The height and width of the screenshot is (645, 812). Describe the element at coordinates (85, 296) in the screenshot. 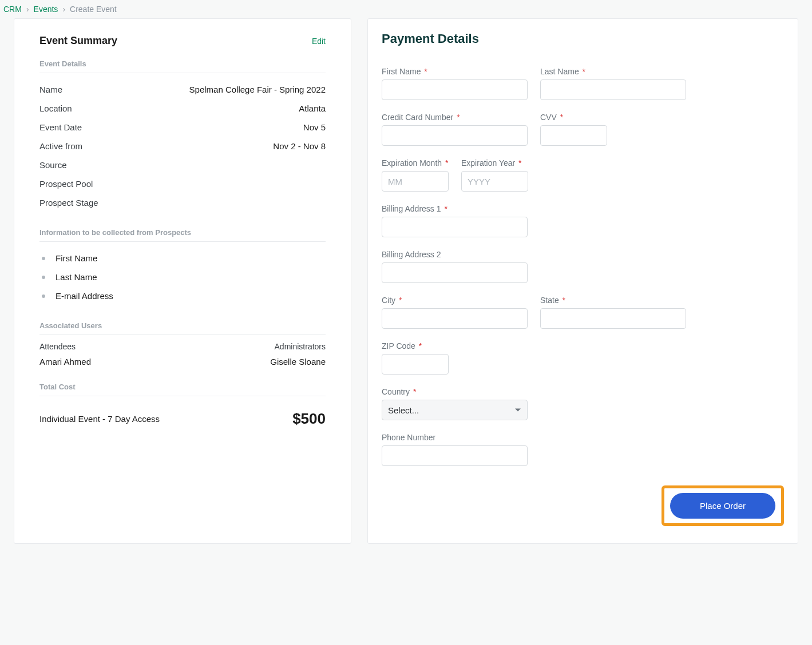

I see `prospect-field-text: E-mail Address` at that location.